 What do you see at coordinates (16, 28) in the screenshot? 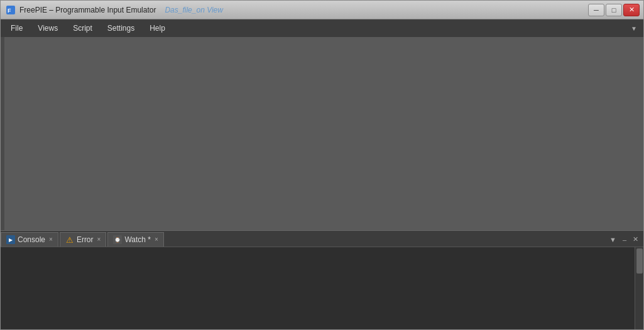
I see `menu-file: File` at bounding box center [16, 28].